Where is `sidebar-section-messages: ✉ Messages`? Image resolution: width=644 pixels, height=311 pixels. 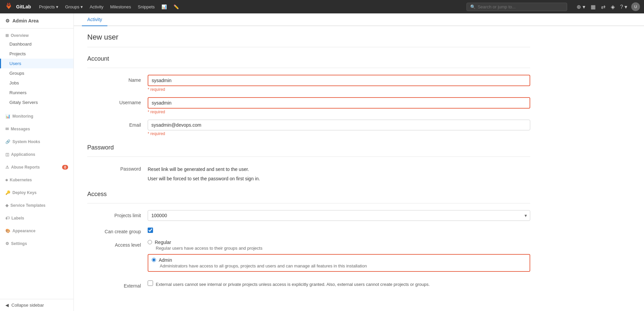 sidebar-section-messages: ✉ Messages is located at coordinates (37, 128).